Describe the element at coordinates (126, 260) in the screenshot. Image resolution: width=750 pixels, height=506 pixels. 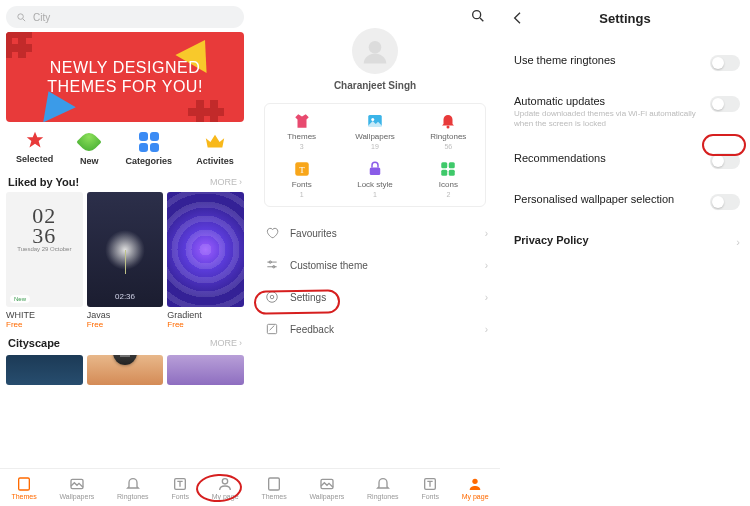
I see `theme-card: 02:36 Javas Free` at that location.